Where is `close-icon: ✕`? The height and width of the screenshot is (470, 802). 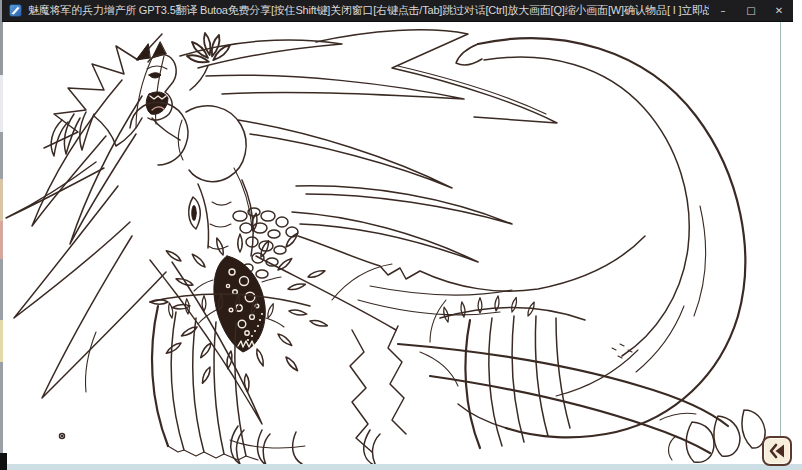 close-icon: ✕ is located at coordinates (779, 10).